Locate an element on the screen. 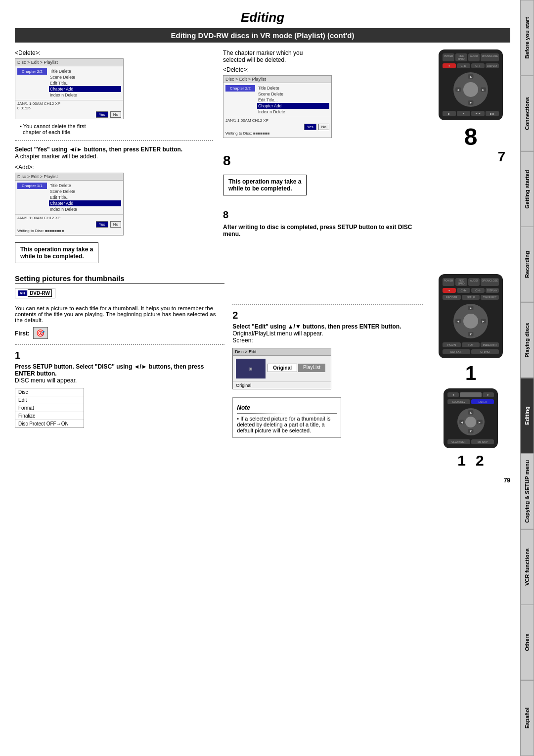 The height and width of the screenshot is (756, 534). sidebar-tabs: Before you start Connections Getting sta… is located at coordinates (527, 378).